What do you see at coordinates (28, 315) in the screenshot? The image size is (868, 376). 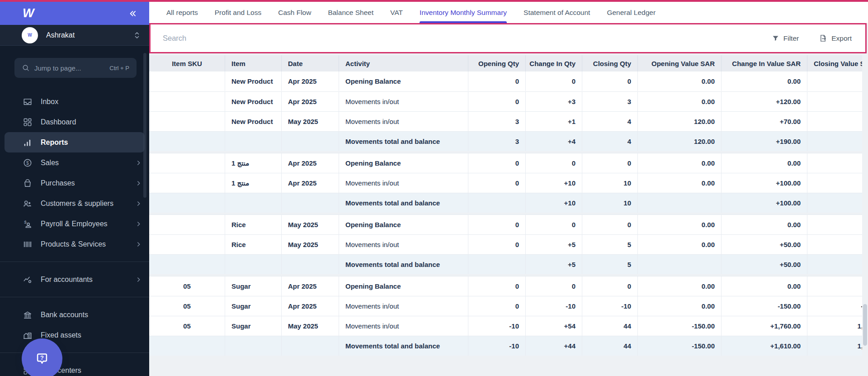 I see `bank-icon` at bounding box center [28, 315].